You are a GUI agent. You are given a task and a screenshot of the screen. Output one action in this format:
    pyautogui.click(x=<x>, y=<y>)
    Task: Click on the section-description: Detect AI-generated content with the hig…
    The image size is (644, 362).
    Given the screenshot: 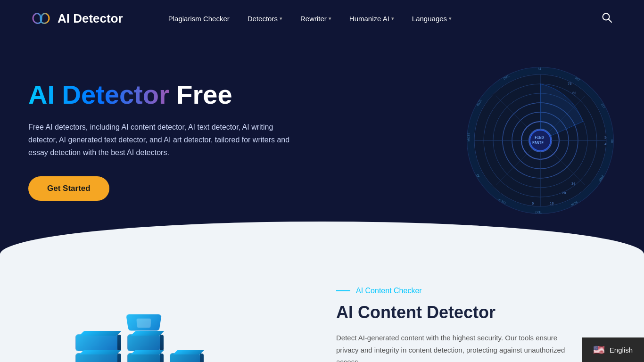 What is the action you would take?
    pyautogui.click(x=459, y=347)
    